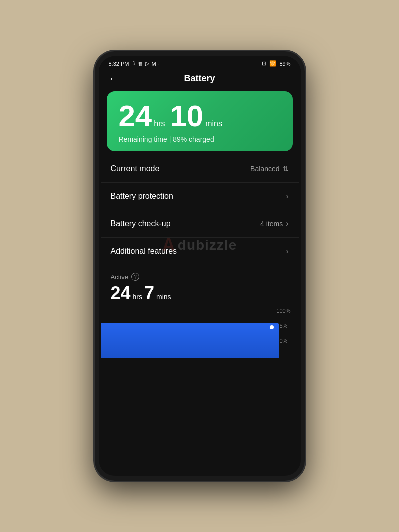  What do you see at coordinates (273, 64) in the screenshot?
I see `wifi-icon: 🛜` at bounding box center [273, 64].